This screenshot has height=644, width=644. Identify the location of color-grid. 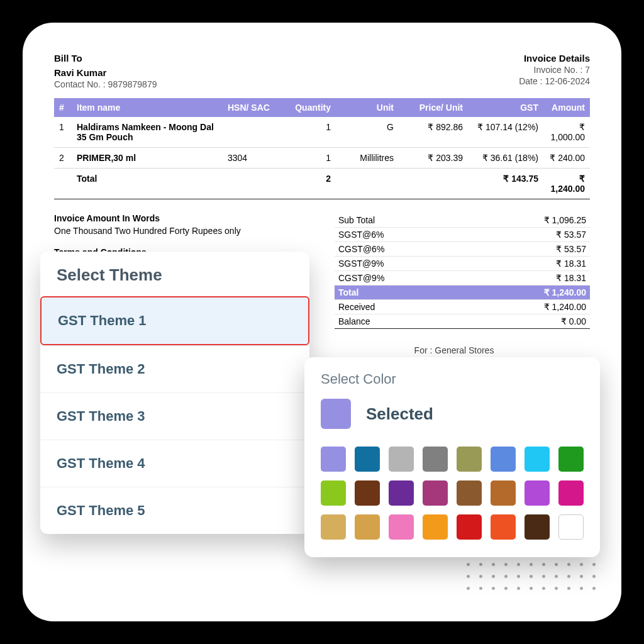
(452, 493).